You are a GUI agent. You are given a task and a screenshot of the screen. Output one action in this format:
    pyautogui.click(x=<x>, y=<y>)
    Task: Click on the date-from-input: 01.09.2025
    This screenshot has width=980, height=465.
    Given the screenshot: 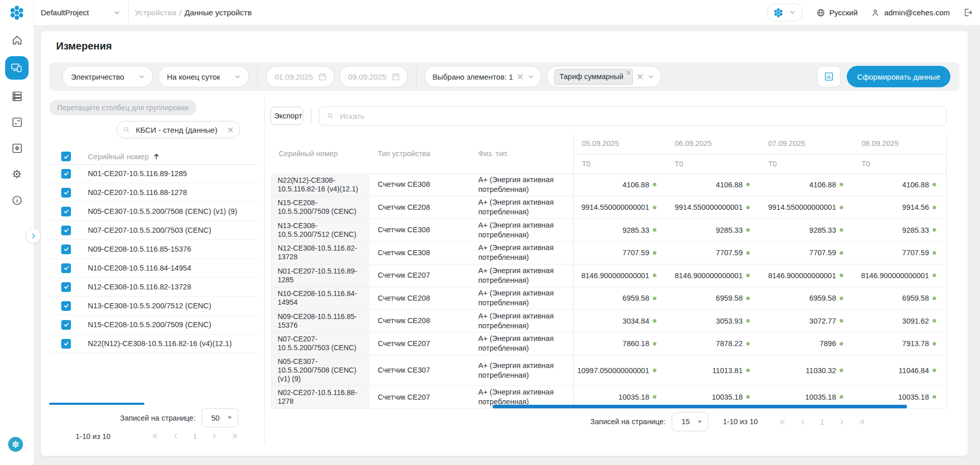 What is the action you would take?
    pyautogui.click(x=300, y=77)
    